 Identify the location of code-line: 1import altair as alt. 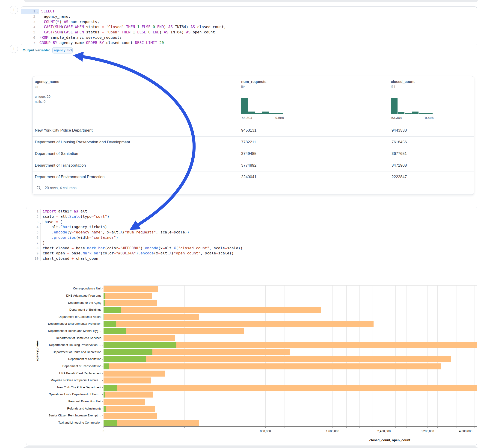
(251, 212).